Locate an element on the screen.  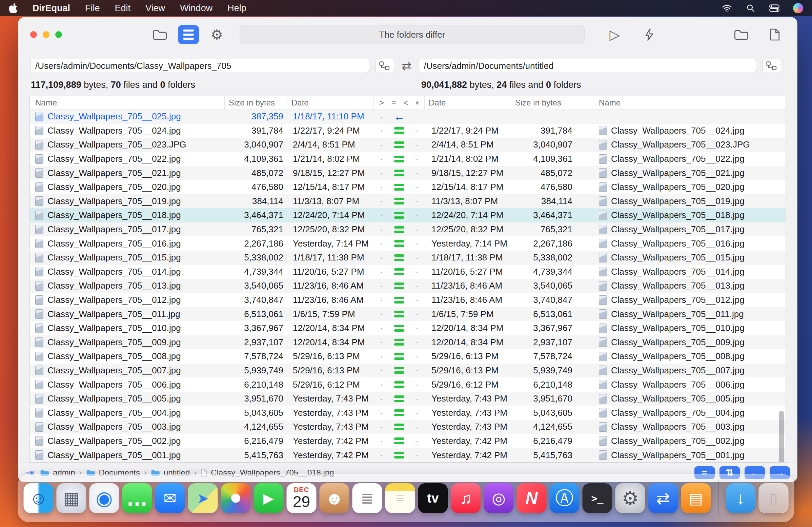
table-row: Classy_Wallpapers_705__025.jpg 387,359 1… is located at coordinates (408, 117).